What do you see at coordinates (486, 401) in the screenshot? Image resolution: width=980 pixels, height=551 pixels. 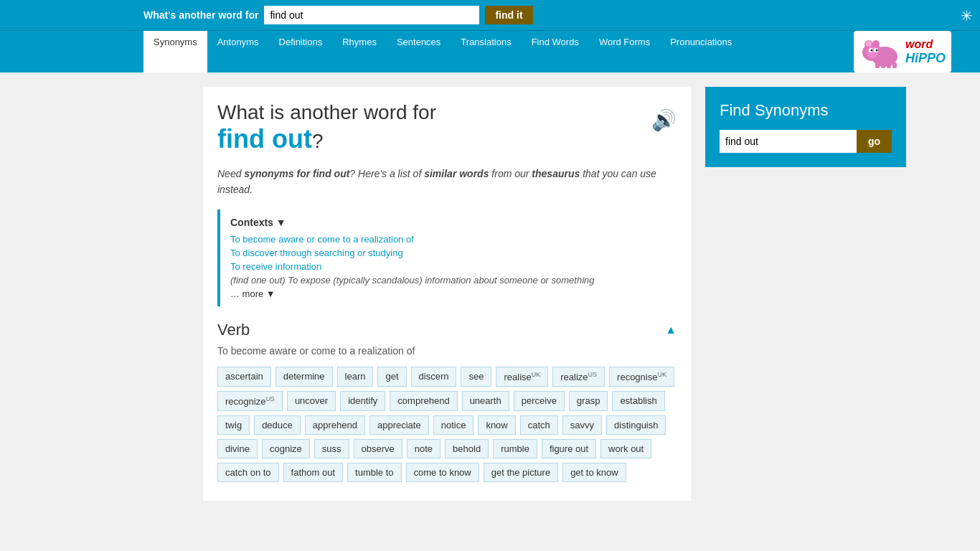 I see `word-tag: unearth` at bounding box center [486, 401].